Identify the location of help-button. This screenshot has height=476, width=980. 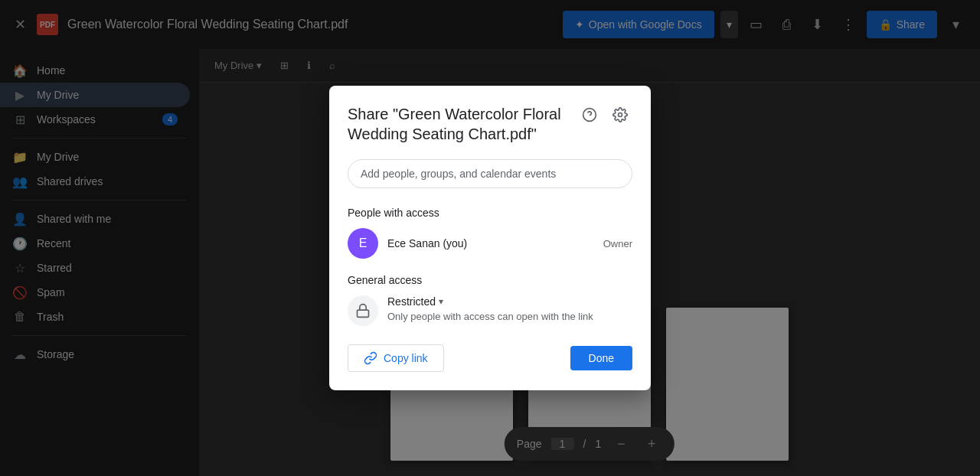
(590, 116).